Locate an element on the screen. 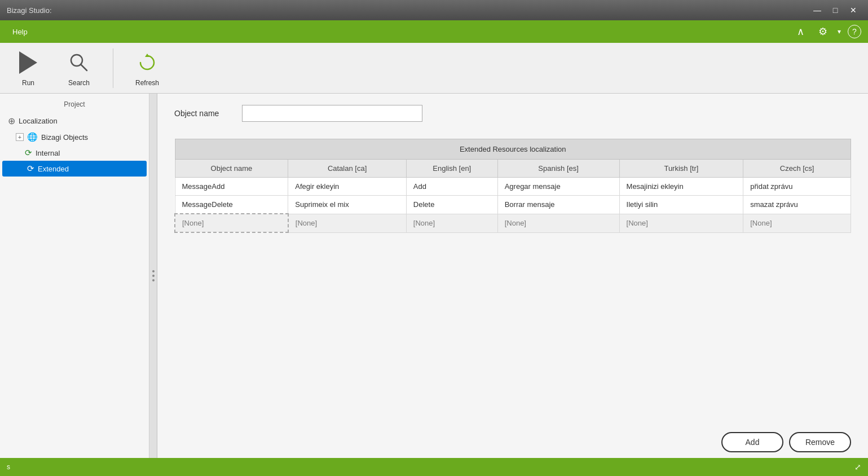  sidebar: Project ⊕ Localization + 🌐 Bizagi Object… is located at coordinates (74, 276).